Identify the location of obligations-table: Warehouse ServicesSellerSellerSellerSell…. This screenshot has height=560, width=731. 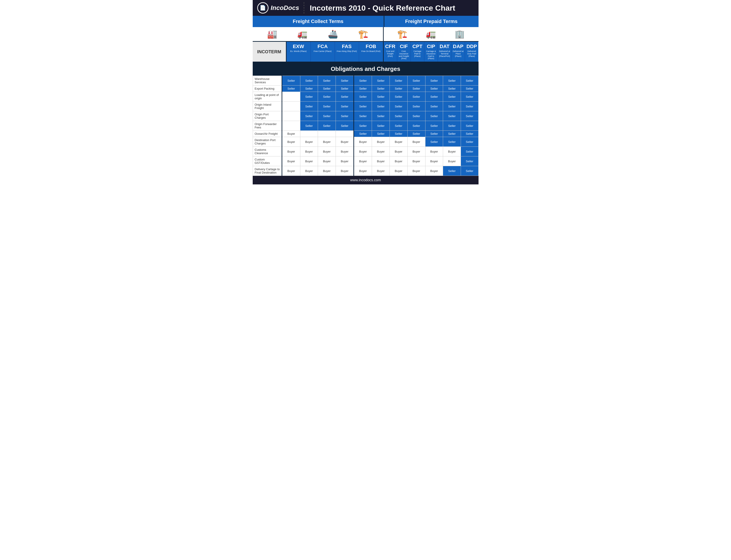
(366, 126).